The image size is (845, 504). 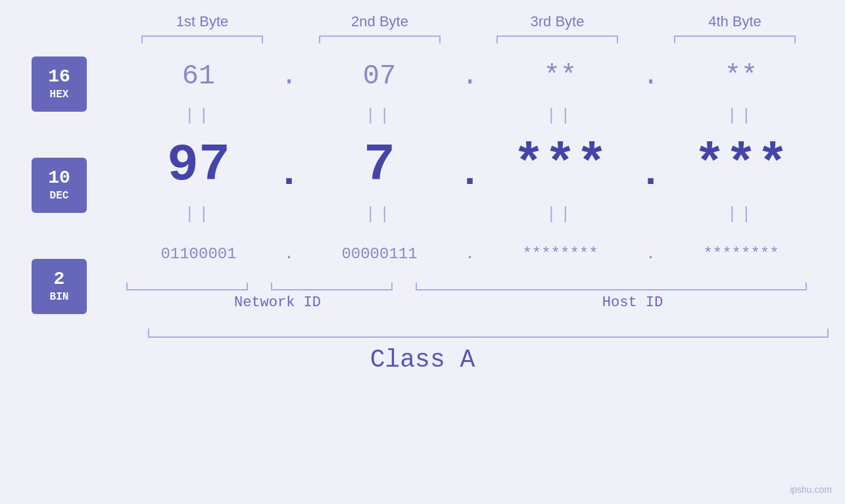 What do you see at coordinates (379, 214) in the screenshot?
I see `eq-6: ||` at bounding box center [379, 214].